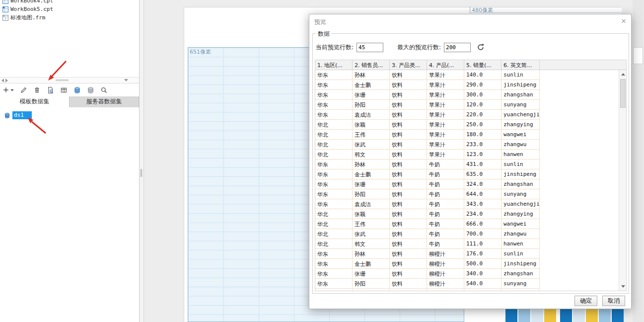  I want to click on max-rows-input, so click(457, 48).